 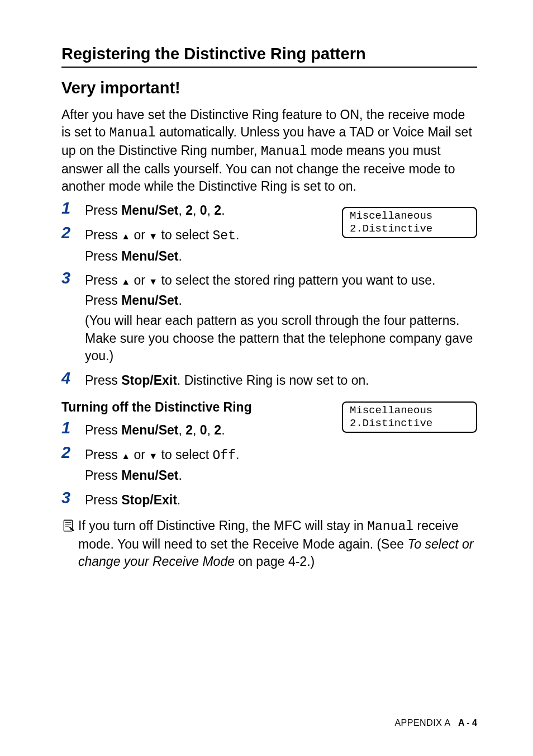 I want to click on mono-text: Set, so click(x=225, y=236).